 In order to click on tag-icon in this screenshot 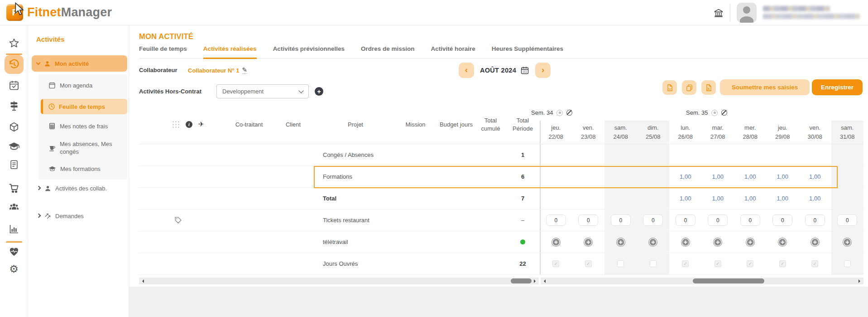, I will do `click(178, 220)`.